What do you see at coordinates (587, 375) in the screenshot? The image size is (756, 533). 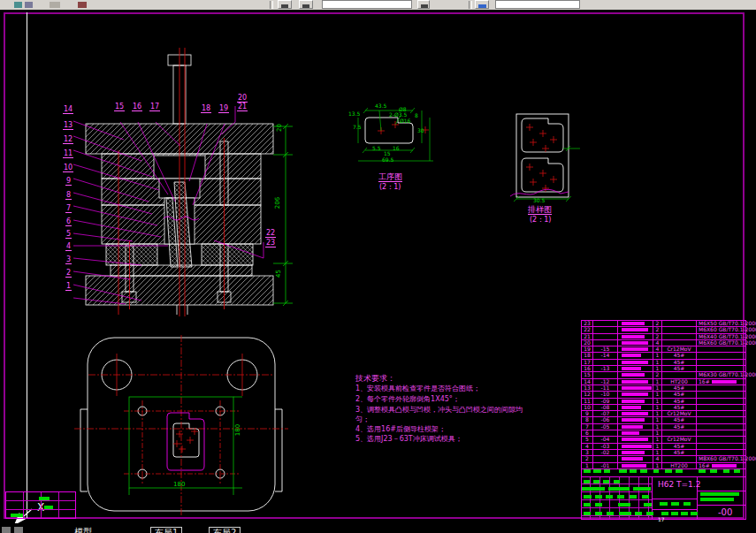 I see `part-number-cell: 15` at bounding box center [587, 375].